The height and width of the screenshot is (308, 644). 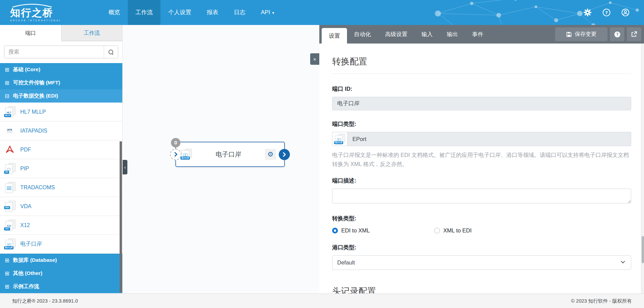 What do you see at coordinates (482, 196) in the screenshot?
I see `port-description-input` at bounding box center [482, 196].